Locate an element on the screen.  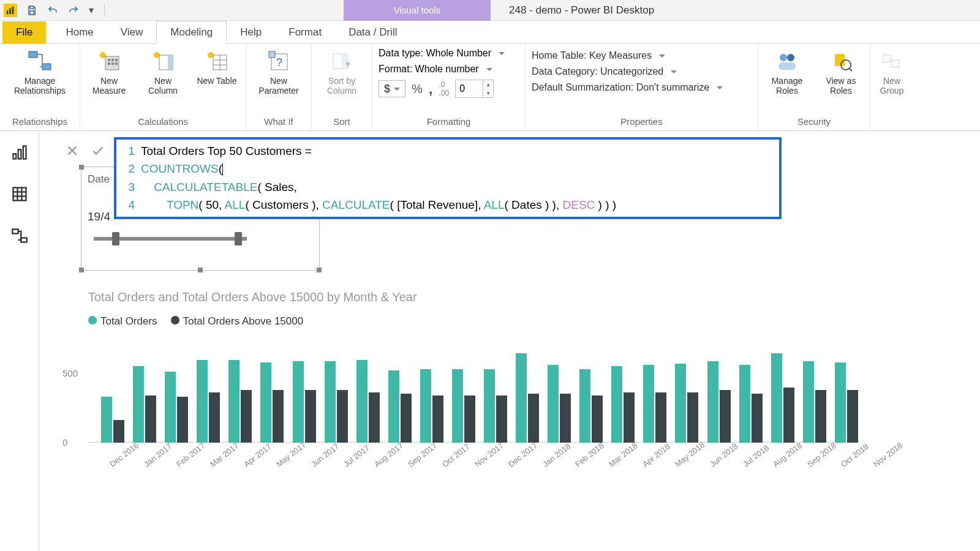
data-type-dropdown: Data type: Whole Number is located at coordinates (442, 53).